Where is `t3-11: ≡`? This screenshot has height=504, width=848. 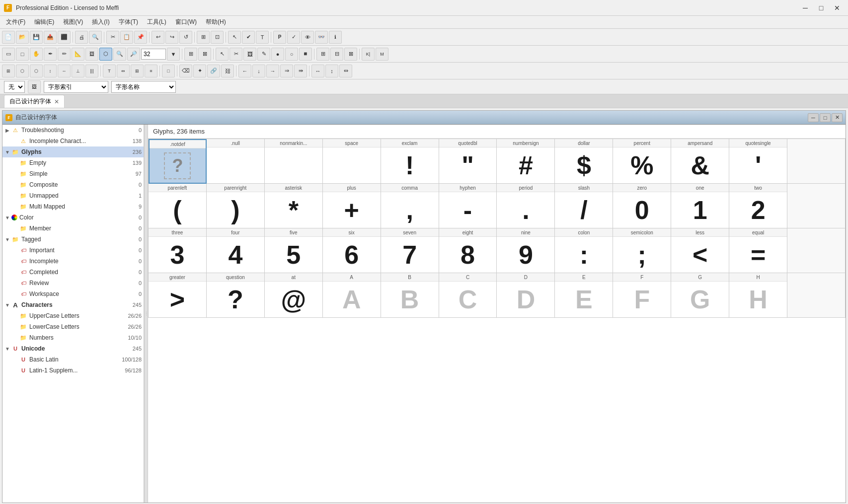 t3-11: ≡ is located at coordinates (151, 71).